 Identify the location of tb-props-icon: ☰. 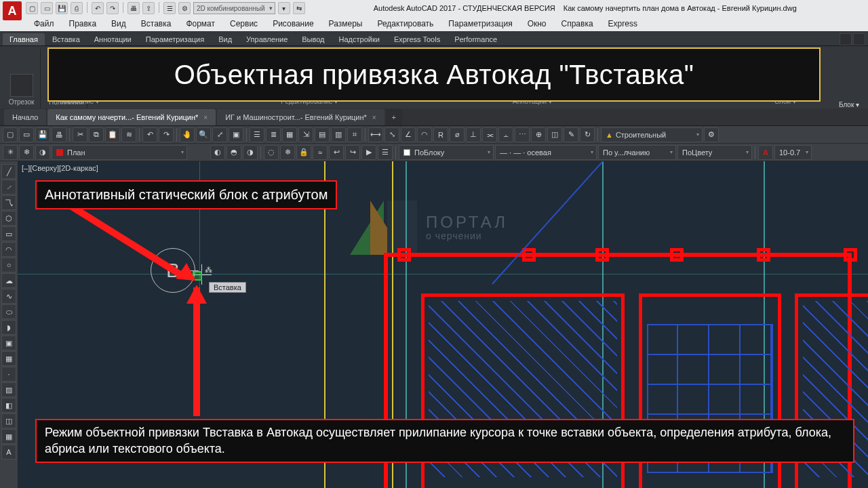
(257, 135).